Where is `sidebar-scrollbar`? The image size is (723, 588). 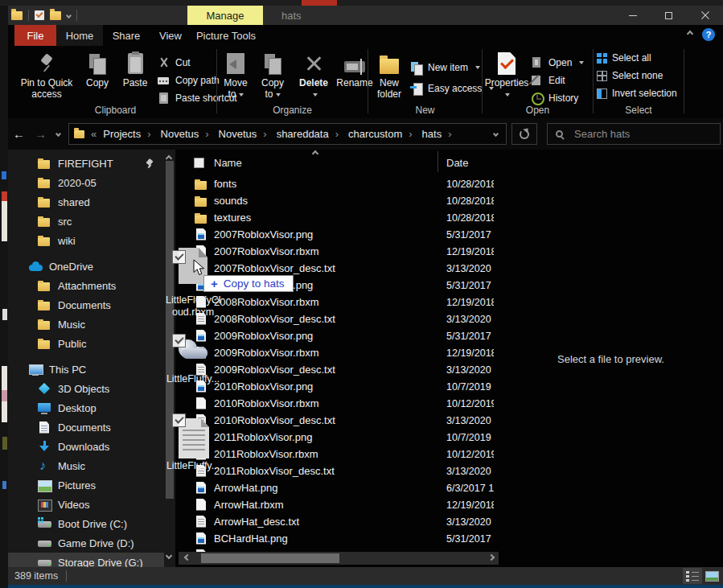
sidebar-scrollbar is located at coordinates (170, 359).